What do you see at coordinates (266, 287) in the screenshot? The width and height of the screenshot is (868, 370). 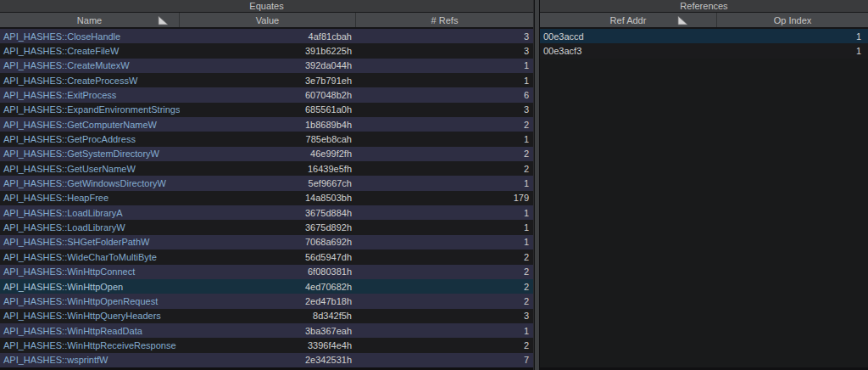 I see `table-row: API_HASHES::WinHttpOpen4ed70682h2` at bounding box center [266, 287].